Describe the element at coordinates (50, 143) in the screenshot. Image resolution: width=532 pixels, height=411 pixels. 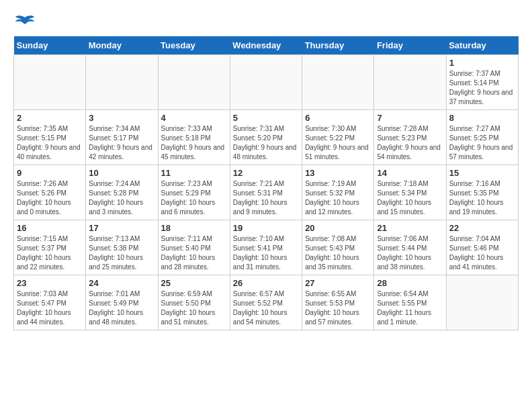
I see `day-info: Sunrise: 7:35 AM Sunset: 5:15 PM Dayligh…` at that location.